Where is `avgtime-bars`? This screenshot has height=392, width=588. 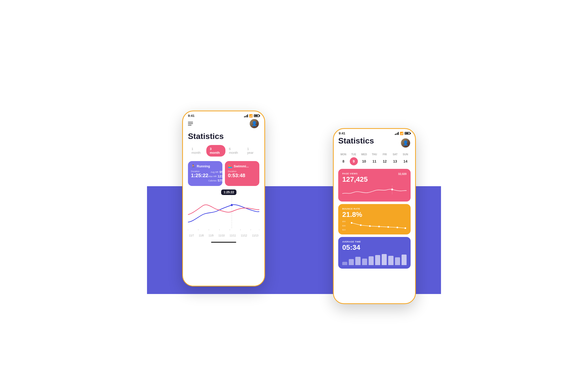
avgtime-bars is located at coordinates (374, 259).